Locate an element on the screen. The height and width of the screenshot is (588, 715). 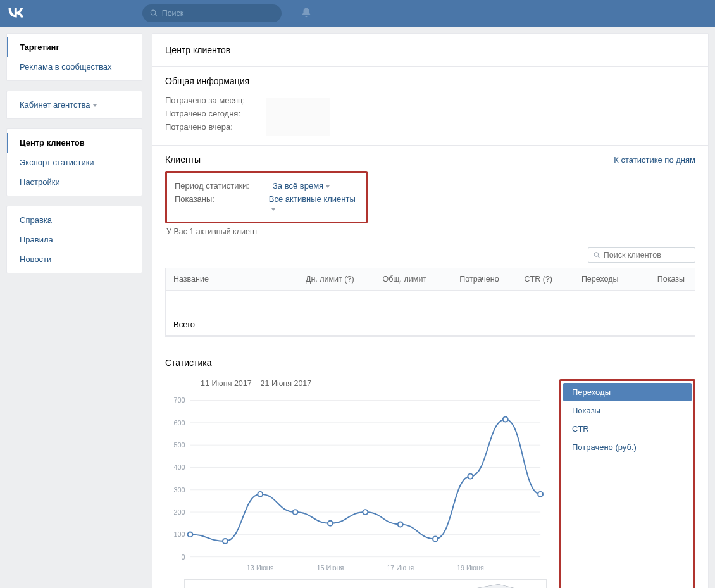
col-name: Название is located at coordinates (224, 279).